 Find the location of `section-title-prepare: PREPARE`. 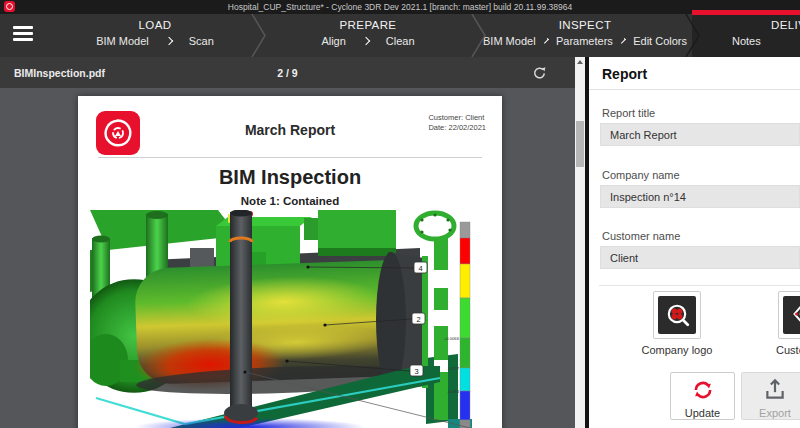

section-title-prepare: PREPARE is located at coordinates (368, 25).